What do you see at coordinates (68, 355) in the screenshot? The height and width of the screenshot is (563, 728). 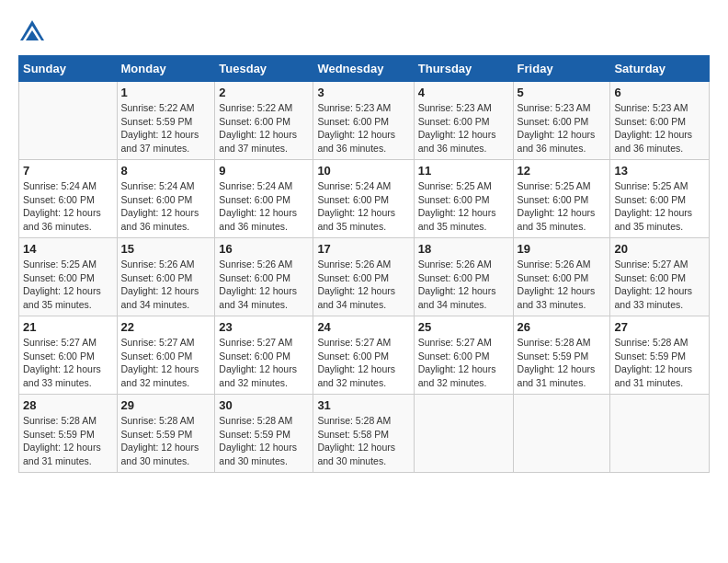 I see `calendar-cell: 21Sunrise: 5:27 AM Sunset: 6:00 PM Dayli…` at bounding box center [68, 355].